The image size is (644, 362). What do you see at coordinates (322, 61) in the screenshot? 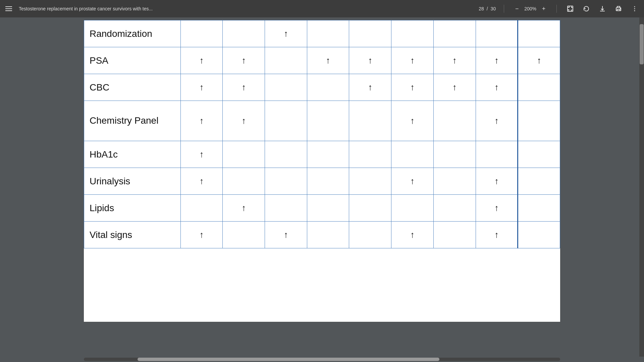
I see `table-row: PSA↑↑↑↑↑↑↑↑` at bounding box center [322, 61].